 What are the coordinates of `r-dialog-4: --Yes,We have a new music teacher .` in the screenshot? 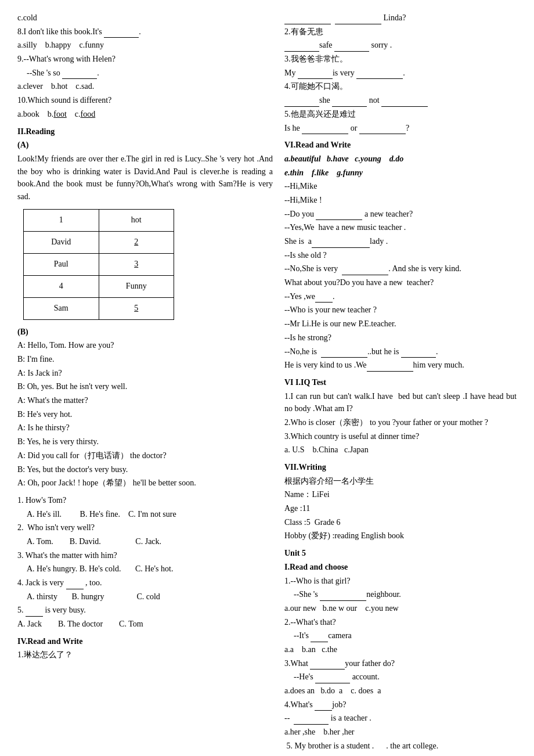 It's located at (400, 228).